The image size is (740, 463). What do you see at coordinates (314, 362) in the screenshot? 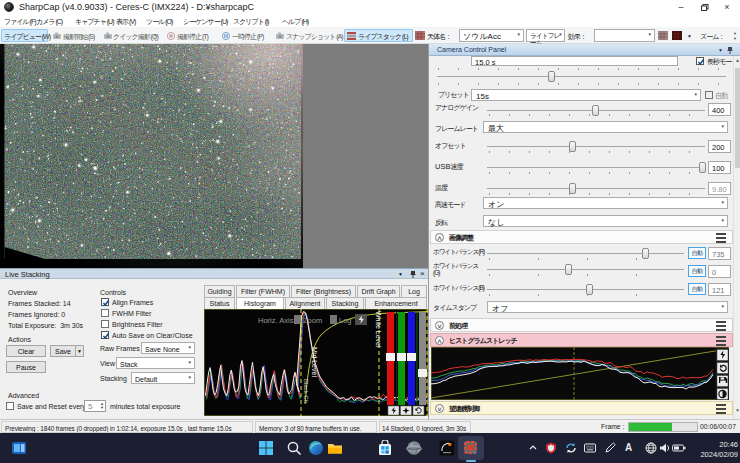
I see `svg-text: Mid Level` at bounding box center [314, 362].